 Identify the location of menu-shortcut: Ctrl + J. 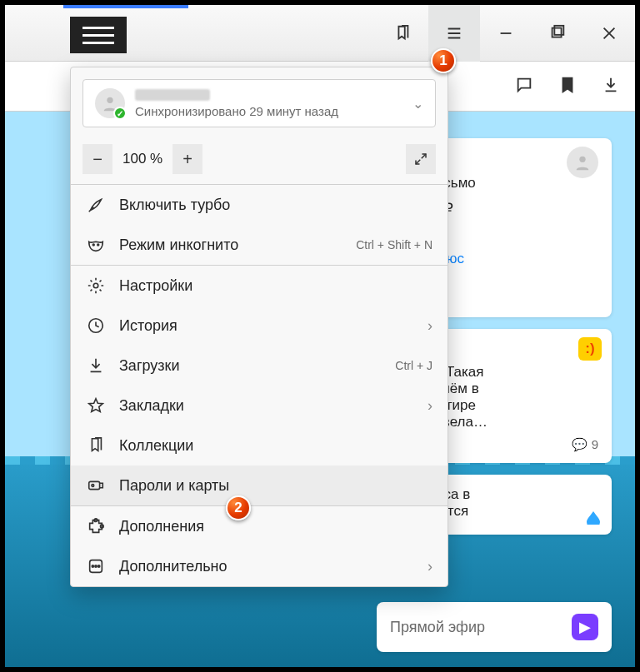
(413, 366).